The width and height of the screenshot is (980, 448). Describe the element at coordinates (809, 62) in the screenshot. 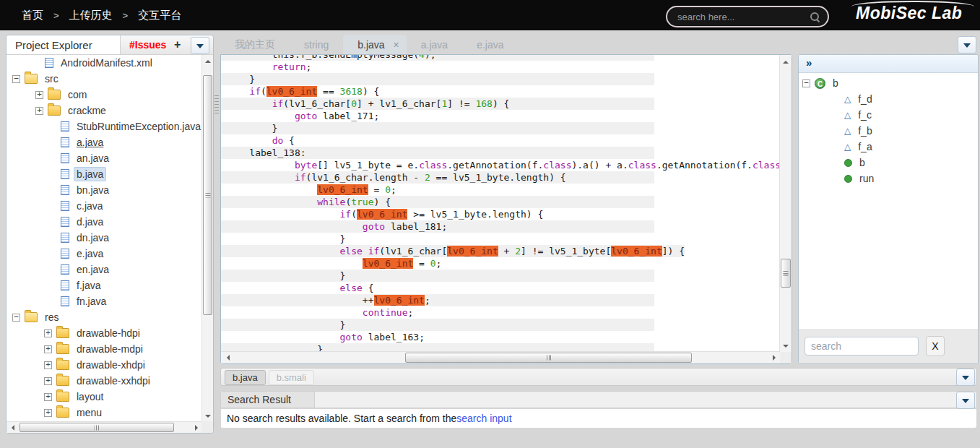

I see `collapse-panel-icon: »` at that location.